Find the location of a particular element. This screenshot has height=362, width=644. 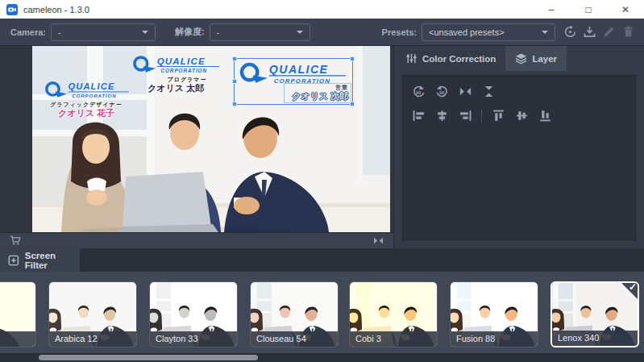

reset-preset-button is located at coordinates (570, 32).